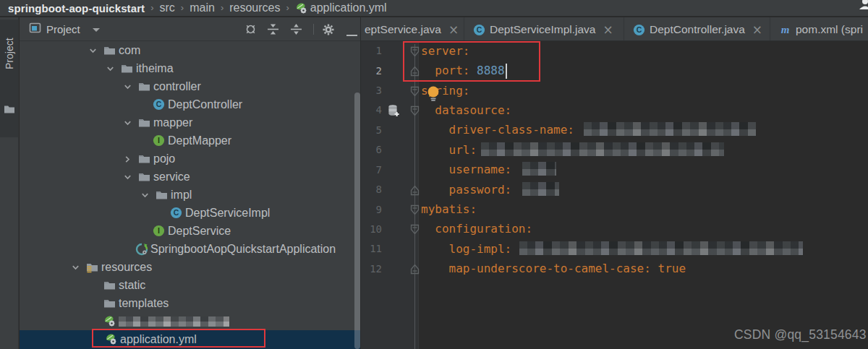 The height and width of the screenshot is (349, 868). I want to click on breadcrumb-item: main, so click(203, 8).